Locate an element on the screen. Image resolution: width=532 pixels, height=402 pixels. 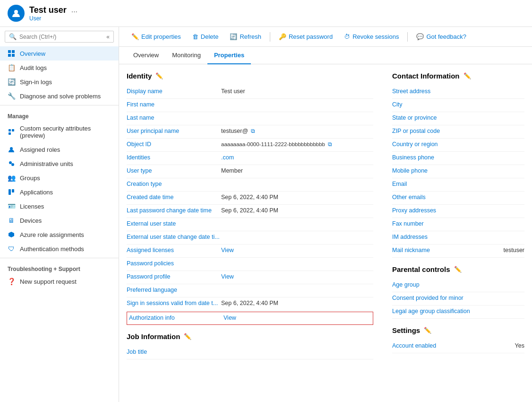
sidebar-item-signin-logs: 🔄 Sign-in logs is located at coordinates (60, 82).